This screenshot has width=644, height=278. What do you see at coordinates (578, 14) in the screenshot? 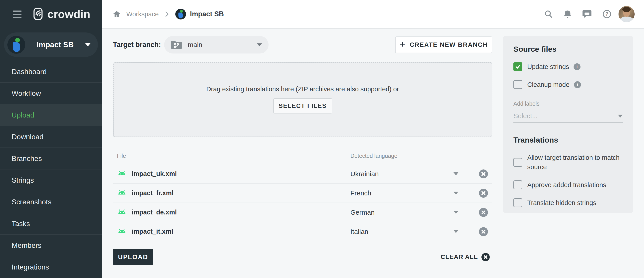
I see `topbar-icons: ?` at bounding box center [578, 14].